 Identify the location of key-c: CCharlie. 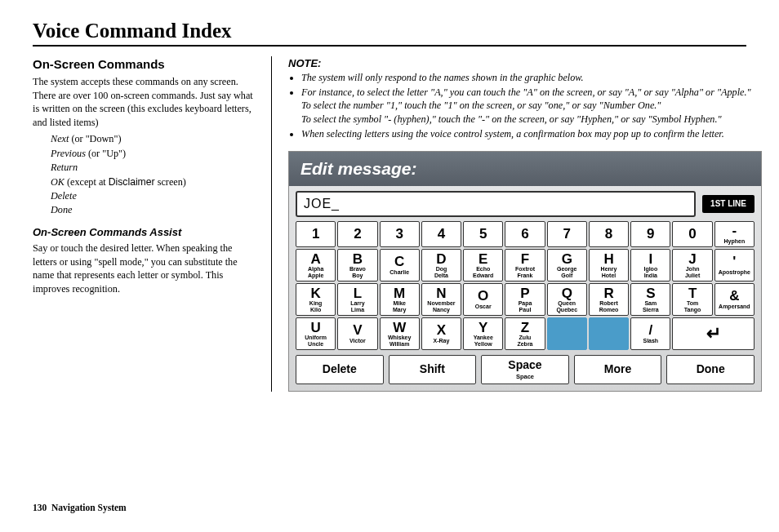
(400, 265).